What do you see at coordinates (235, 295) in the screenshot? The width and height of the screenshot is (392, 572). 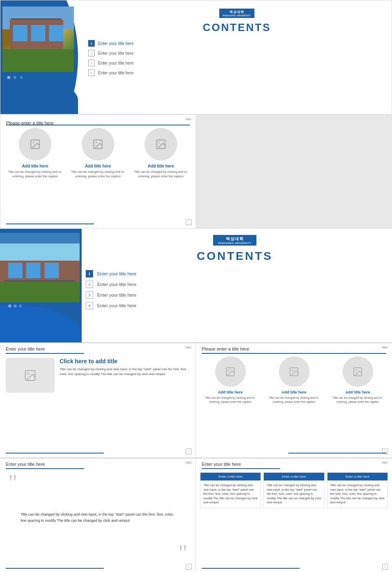 I see `item-3: 3 Enter your title here` at bounding box center [235, 295].